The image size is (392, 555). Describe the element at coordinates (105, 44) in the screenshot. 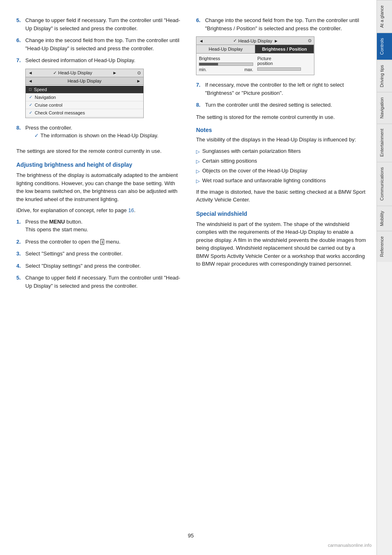

I see `step-text-6t: Change into the second field from the to…` at that location.